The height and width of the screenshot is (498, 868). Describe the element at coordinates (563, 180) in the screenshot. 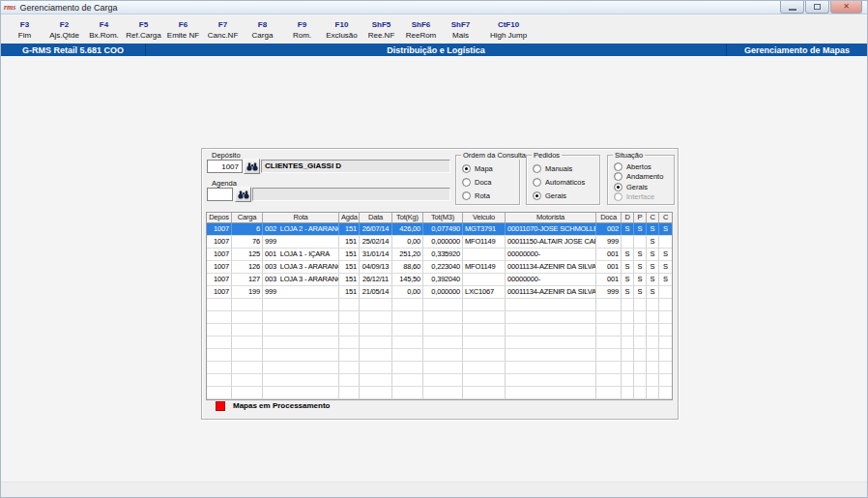

I see `pedidos-group: PedidosManuaisAutomáticosGerais` at that location.